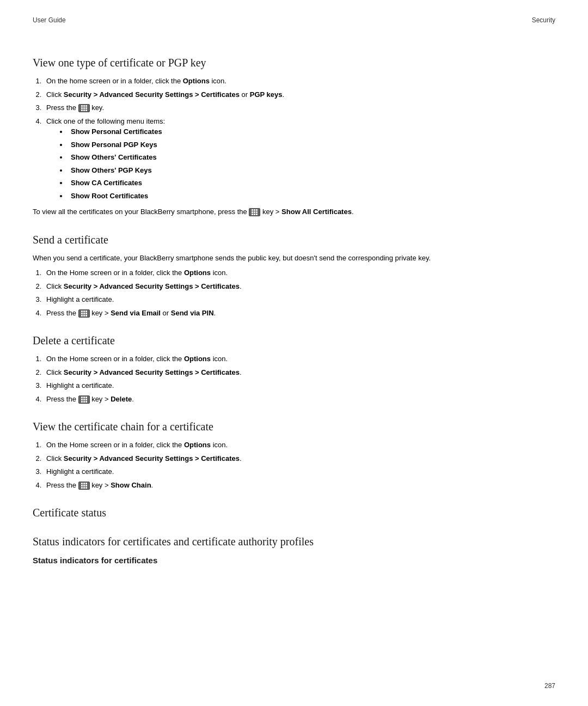  Describe the element at coordinates (299, 485) in the screenshot. I see `chain-step-4: Press the key > Show Chain.` at that location.